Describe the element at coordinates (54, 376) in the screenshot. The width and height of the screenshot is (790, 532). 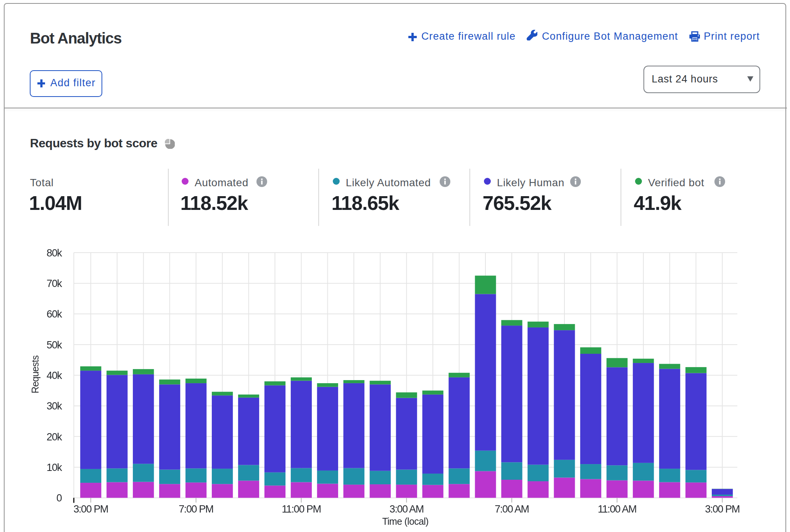
I see `svg-text: 40k` at that location.